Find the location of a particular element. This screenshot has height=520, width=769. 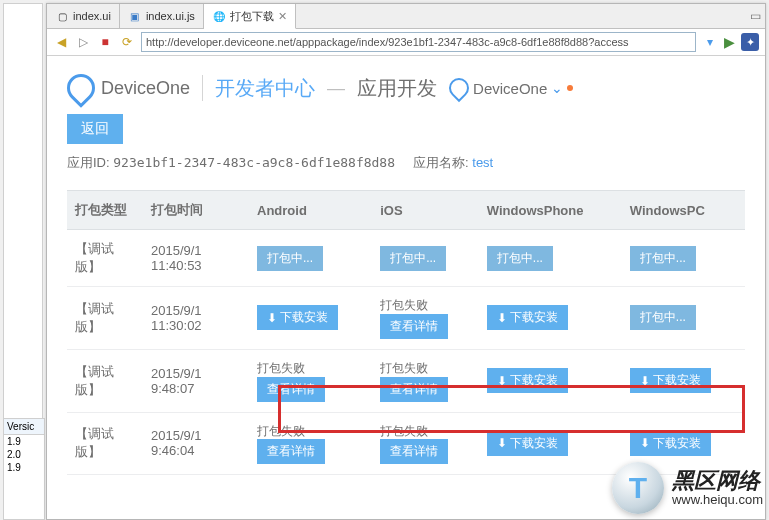

tab-index-ui-js: ▣ index.ui.js is located at coordinates (162, 16).